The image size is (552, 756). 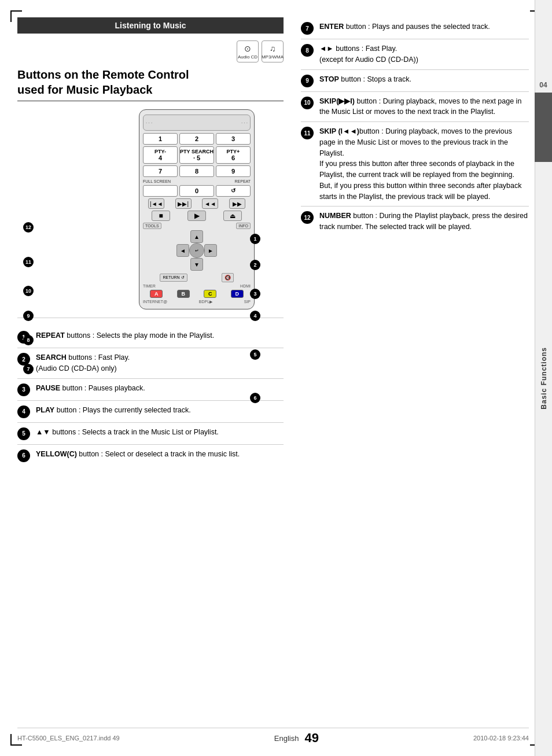 I want to click on nav-down-btn: ▼, so click(x=197, y=264).